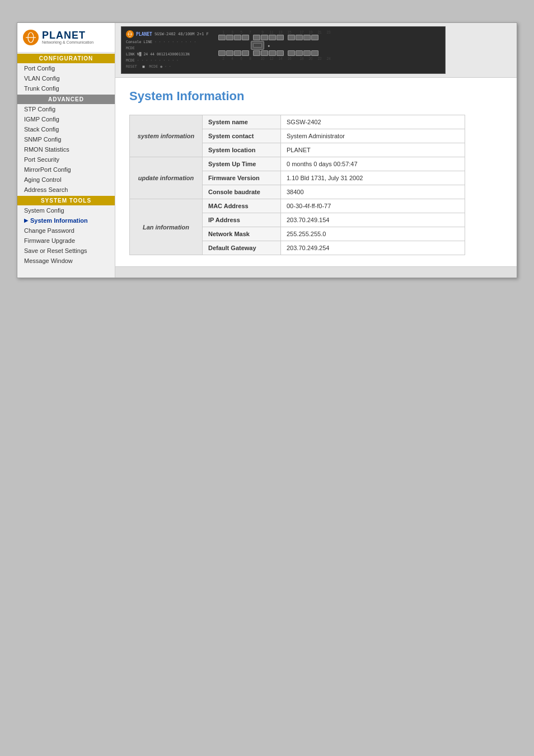 Image resolution: width=534 pixels, height=756 pixels. Describe the element at coordinates (297, 185) in the screenshot. I see `system-info-table: system information System name SGSW-2402…` at that location.